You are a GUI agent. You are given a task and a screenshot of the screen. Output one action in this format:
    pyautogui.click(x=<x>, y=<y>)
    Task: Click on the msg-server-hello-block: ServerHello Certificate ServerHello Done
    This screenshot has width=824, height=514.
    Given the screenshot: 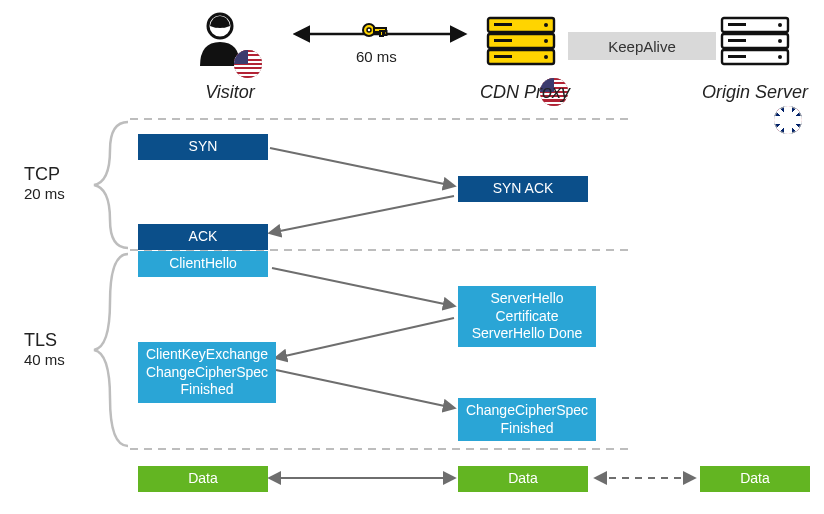 What is the action you would take?
    pyautogui.click(x=527, y=316)
    